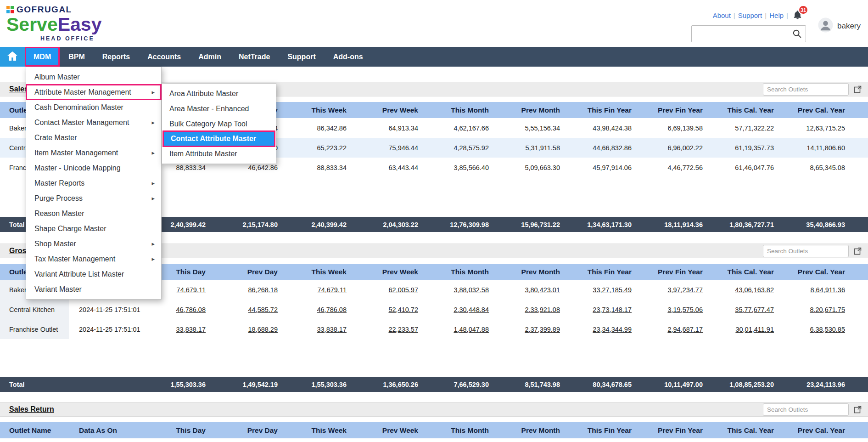  I want to click on cell-value: 35,77,677.47, so click(743, 310).